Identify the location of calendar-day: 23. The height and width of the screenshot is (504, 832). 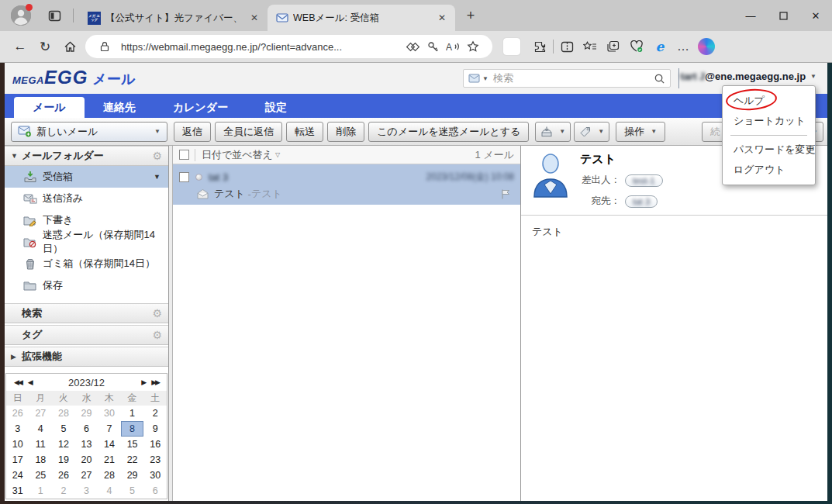
(155, 460).